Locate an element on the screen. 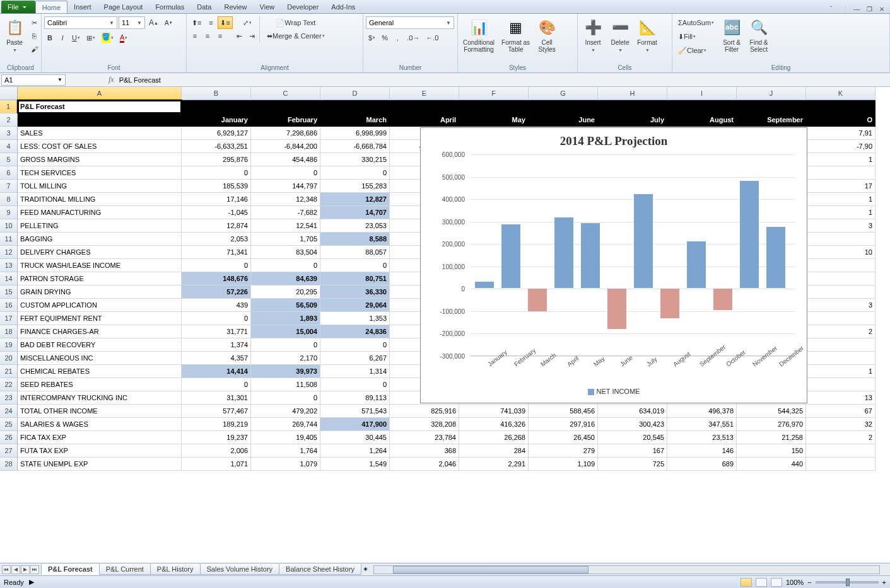  cell-E2: April is located at coordinates (425, 120).